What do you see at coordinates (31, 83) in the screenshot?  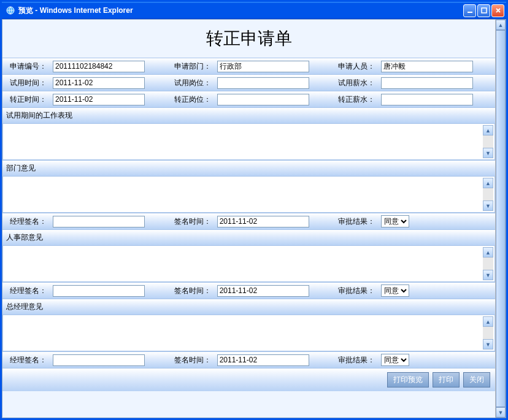 I see `trial-time-label: 试用时间：` at bounding box center [31, 83].